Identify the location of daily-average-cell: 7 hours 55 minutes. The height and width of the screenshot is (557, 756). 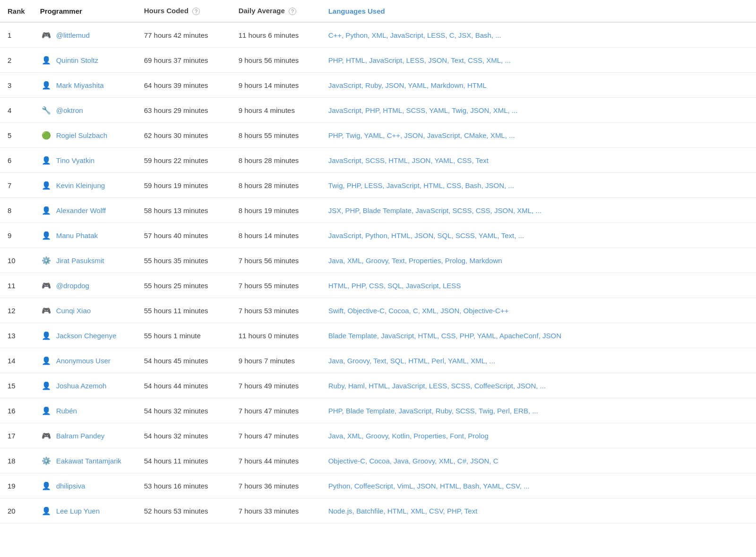
(276, 285).